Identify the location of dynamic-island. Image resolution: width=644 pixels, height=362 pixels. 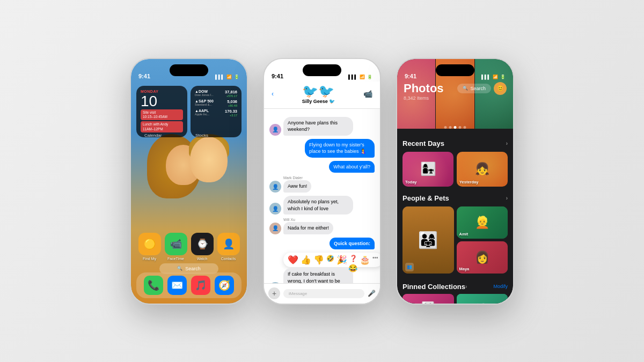
(189, 70).